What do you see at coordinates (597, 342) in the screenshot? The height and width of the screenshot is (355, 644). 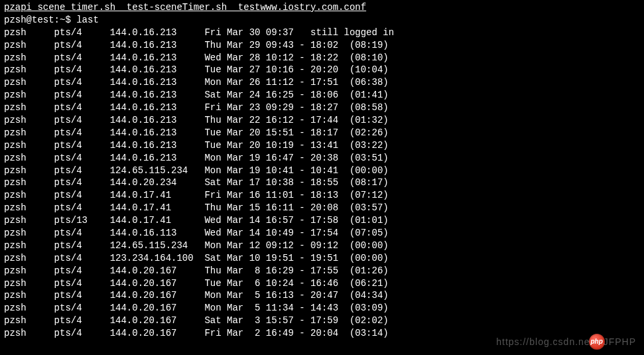 I see `php-badge-icon: php` at bounding box center [597, 342].